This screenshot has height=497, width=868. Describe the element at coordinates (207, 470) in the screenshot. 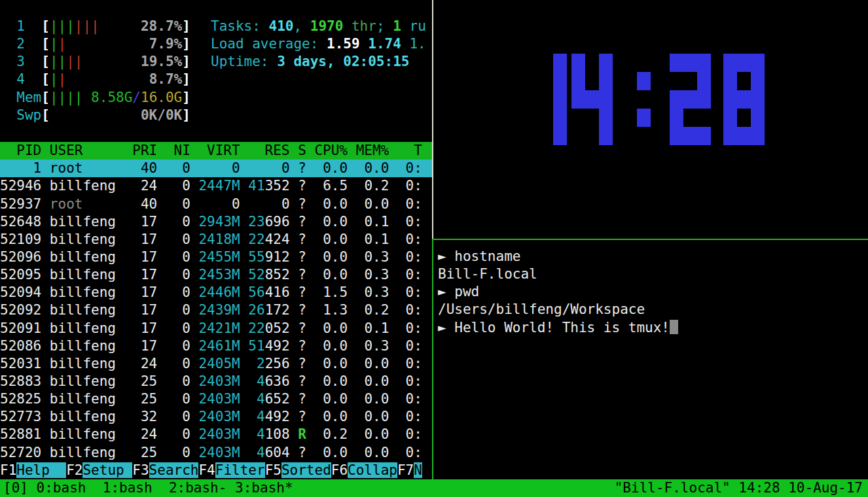

I see `fkey-number: F4` at that location.